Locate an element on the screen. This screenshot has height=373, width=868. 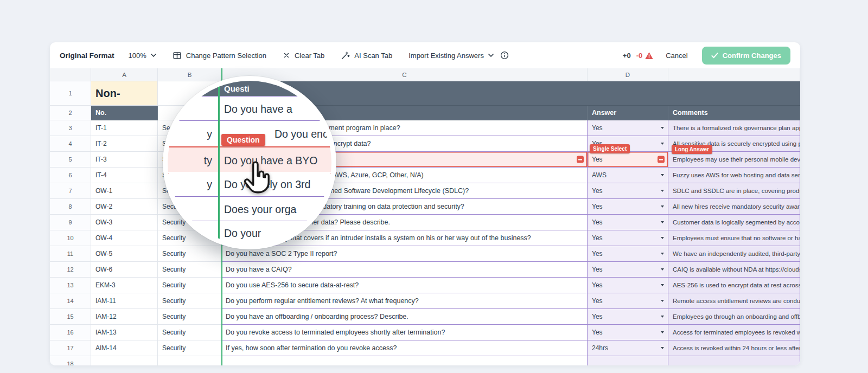
row-header: 17 is located at coordinates (71, 348).